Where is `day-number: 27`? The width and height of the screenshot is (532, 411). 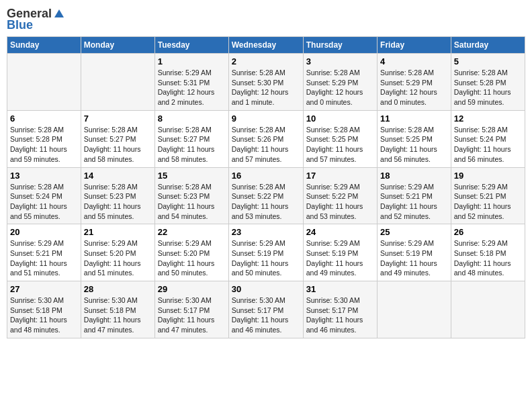 day-number: 27 is located at coordinates (44, 289).